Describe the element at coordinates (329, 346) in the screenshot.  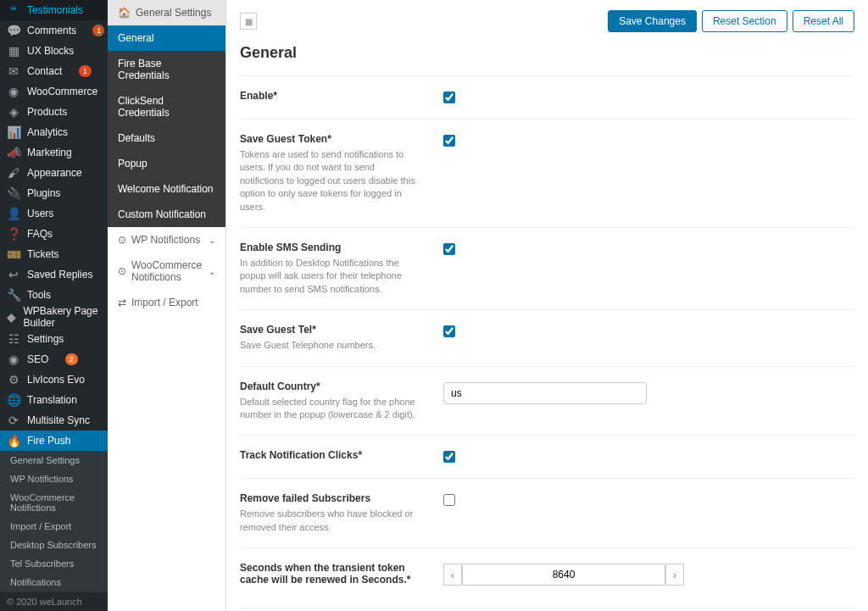
I see `save-guest-tel-desc: Save Guest Telephone numbers.` at that location.